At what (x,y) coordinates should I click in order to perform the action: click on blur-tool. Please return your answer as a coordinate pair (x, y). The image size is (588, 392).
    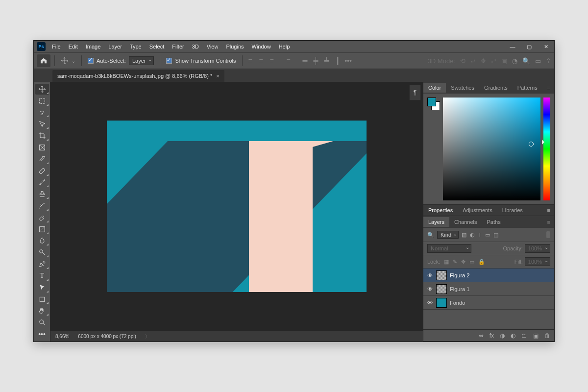
    Looking at the image, I should click on (42, 241).